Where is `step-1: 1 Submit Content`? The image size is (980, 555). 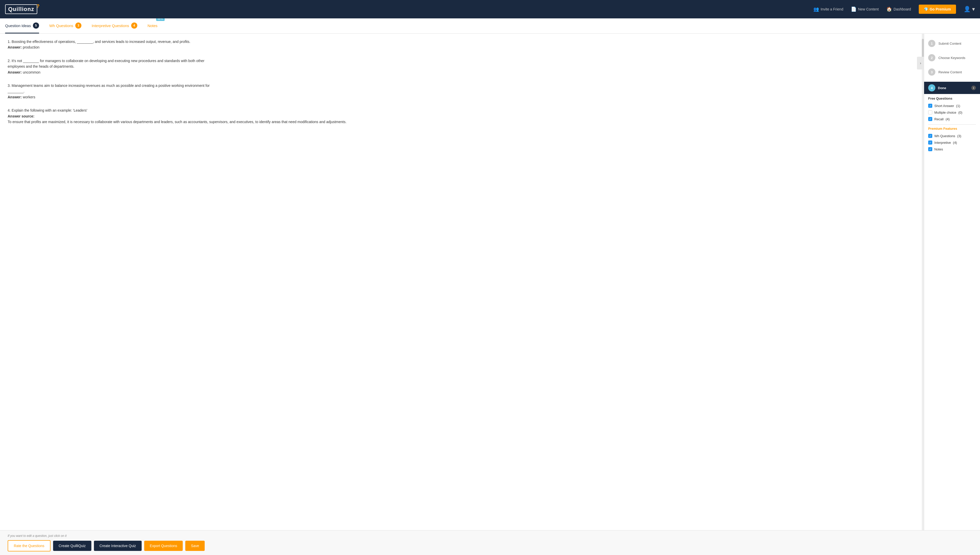 step-1: 1 Submit Content is located at coordinates (952, 43).